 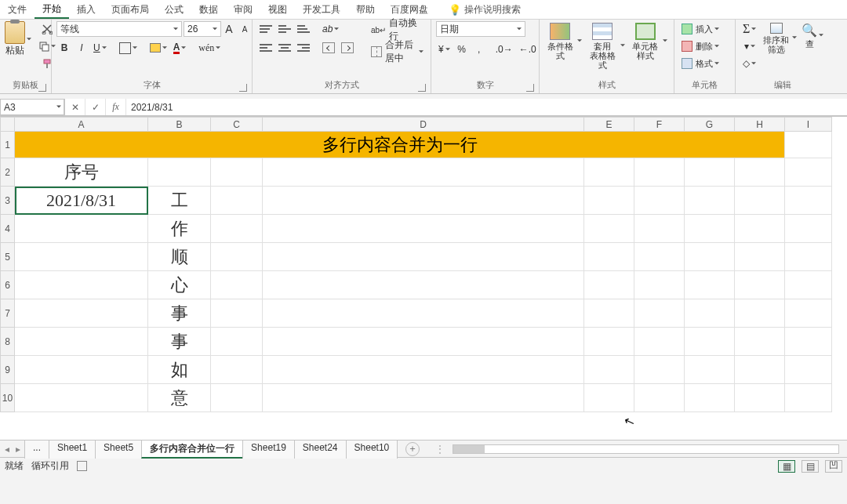 What do you see at coordinates (424, 172) in the screenshot?
I see `cell-D2` at bounding box center [424, 172].